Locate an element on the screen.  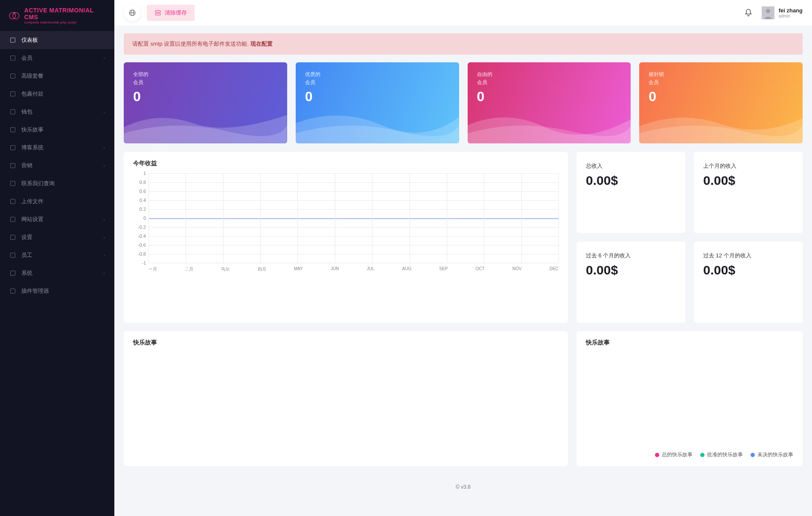
y-tick-label: -0.2 is located at coordinates (140, 227).